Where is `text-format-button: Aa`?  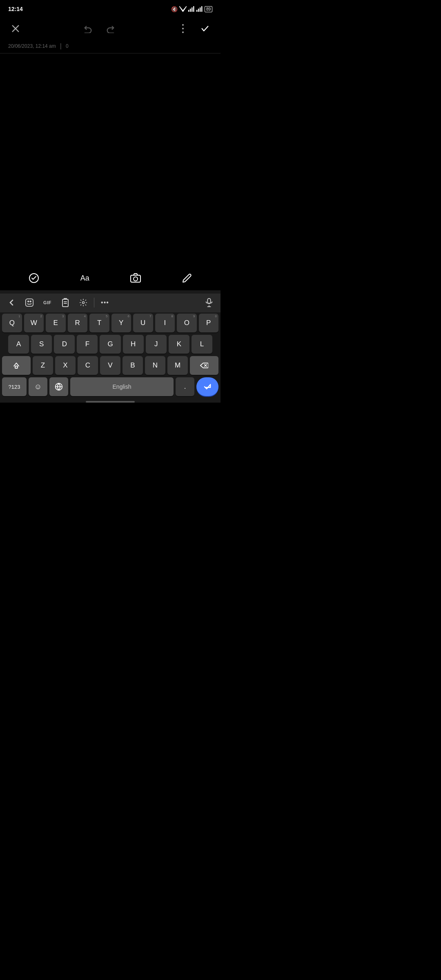 text-format-button: Aa is located at coordinates (85, 278).